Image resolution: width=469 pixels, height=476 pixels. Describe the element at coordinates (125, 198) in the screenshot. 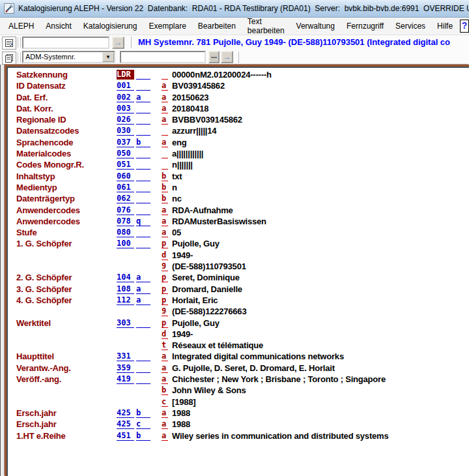

I see `field-tag: 062` at that location.